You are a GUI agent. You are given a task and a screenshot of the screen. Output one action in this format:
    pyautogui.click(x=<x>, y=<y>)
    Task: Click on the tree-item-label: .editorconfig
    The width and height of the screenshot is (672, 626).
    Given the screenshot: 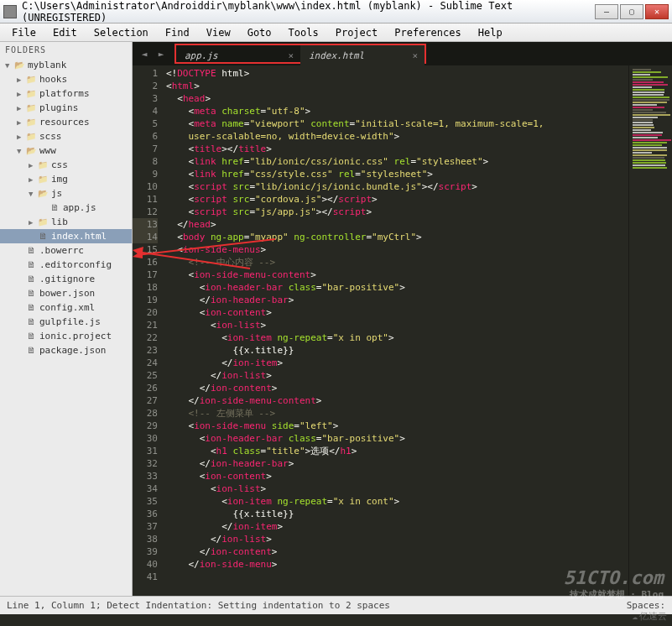 What is the action you would take?
    pyautogui.click(x=76, y=265)
    